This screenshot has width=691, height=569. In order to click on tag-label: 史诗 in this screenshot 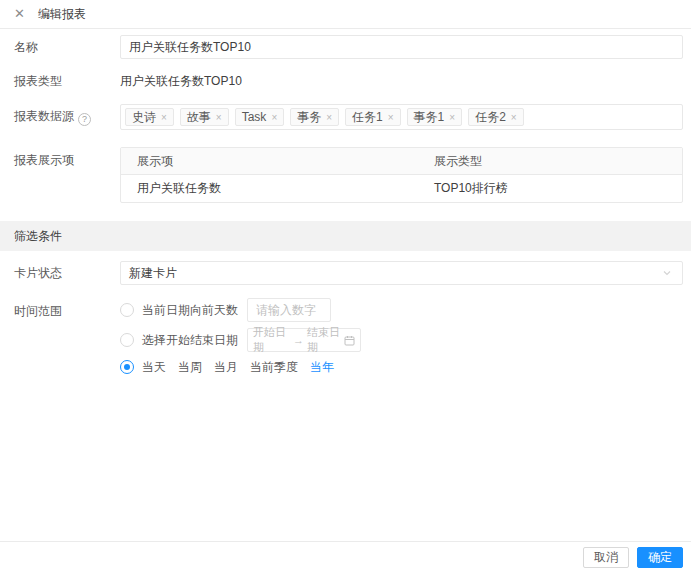, I will do `click(144, 118)`.